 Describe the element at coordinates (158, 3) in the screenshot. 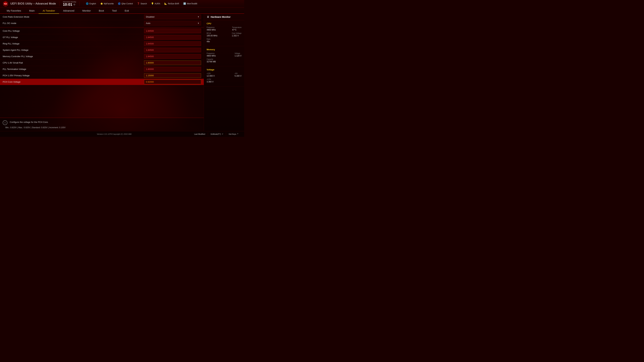

I see `aura-label: AURA` at that location.